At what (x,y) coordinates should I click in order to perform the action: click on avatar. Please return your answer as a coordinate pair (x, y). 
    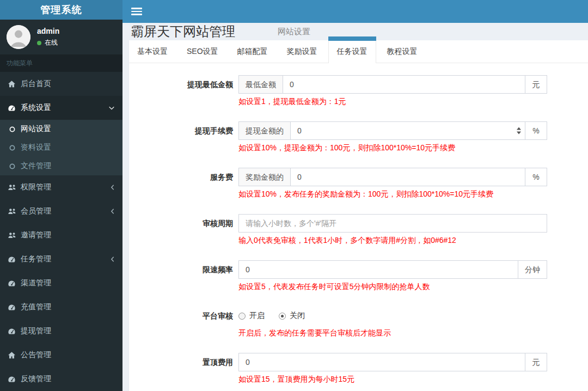
    Looking at the image, I should click on (19, 37).